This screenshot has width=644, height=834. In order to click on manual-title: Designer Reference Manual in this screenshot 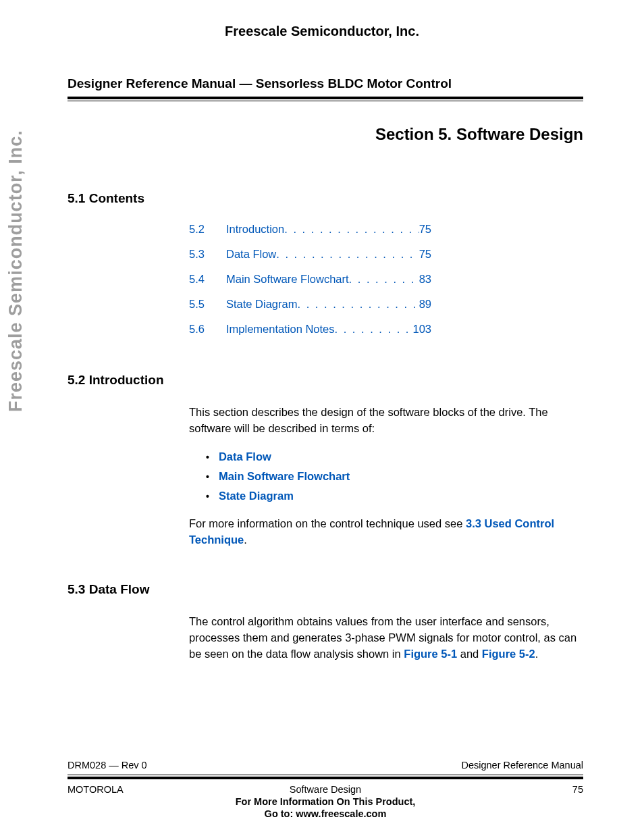, I will do `click(522, 765)`.